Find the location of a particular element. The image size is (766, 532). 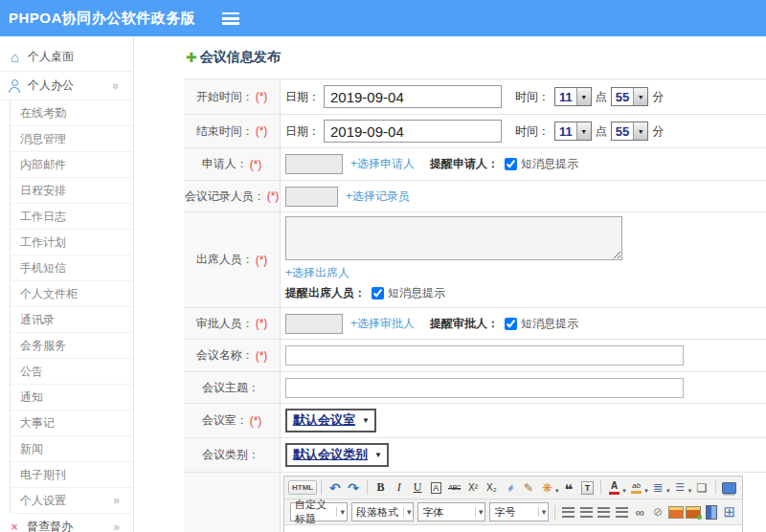

start-minute-select: 55 is located at coordinates (630, 97).